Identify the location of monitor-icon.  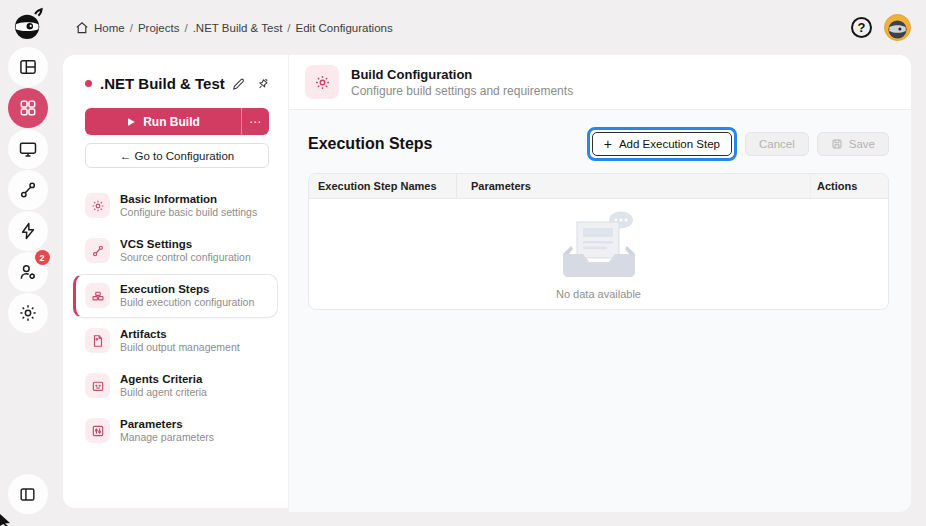
(28, 149).